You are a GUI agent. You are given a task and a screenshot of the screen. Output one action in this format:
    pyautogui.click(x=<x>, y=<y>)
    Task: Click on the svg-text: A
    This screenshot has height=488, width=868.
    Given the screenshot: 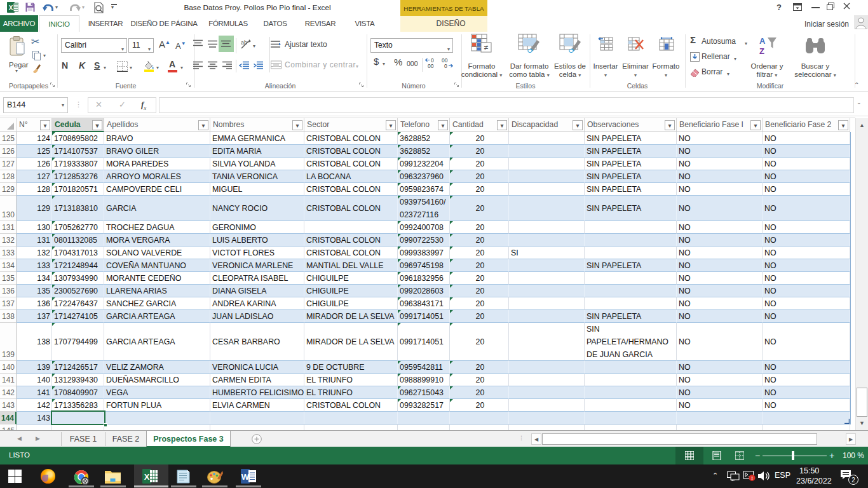 What is the action you would take?
    pyautogui.click(x=763, y=41)
    